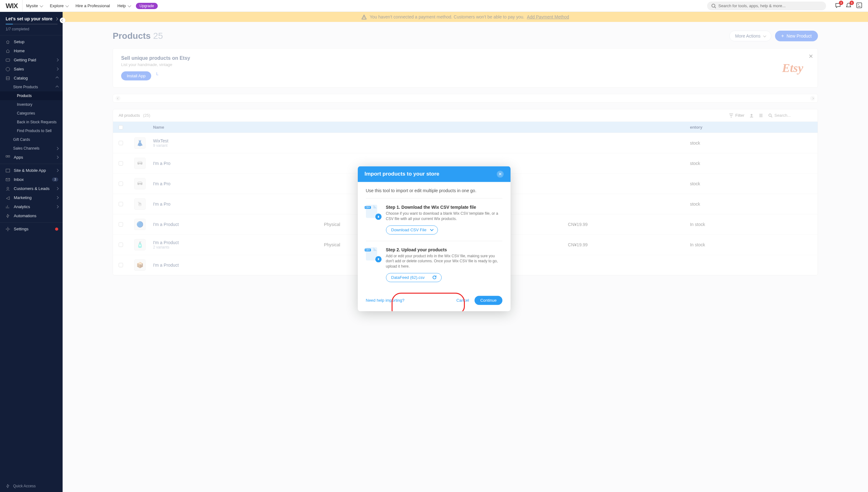  I want to click on sidebar-item-settings: Settings, so click(31, 229).